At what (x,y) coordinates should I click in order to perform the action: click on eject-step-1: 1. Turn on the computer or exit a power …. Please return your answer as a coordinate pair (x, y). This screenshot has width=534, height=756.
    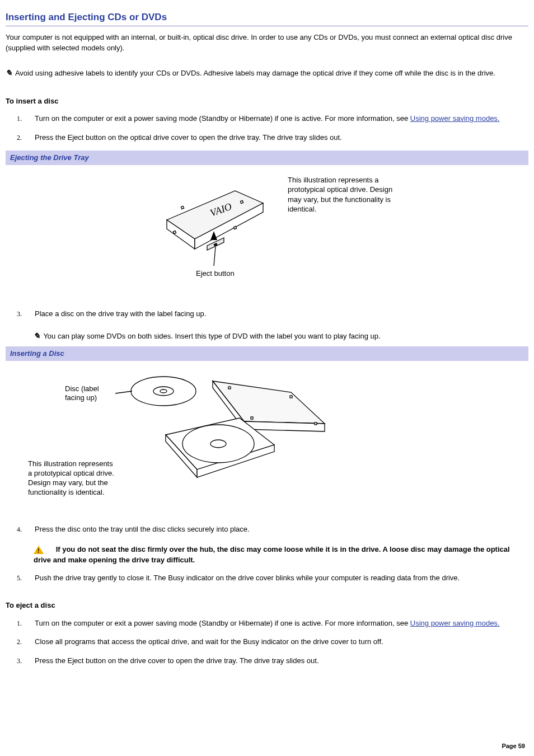
    Looking at the image, I should click on (281, 623).